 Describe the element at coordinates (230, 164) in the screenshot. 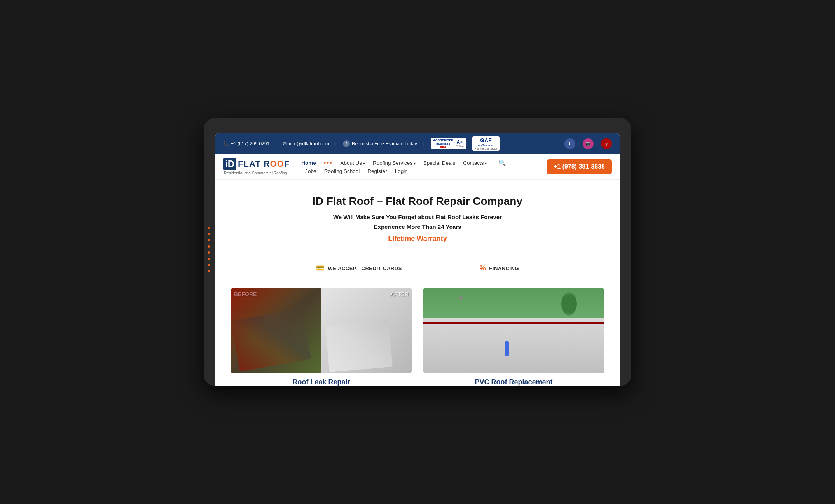

I see `logo-id-text: iD` at that location.